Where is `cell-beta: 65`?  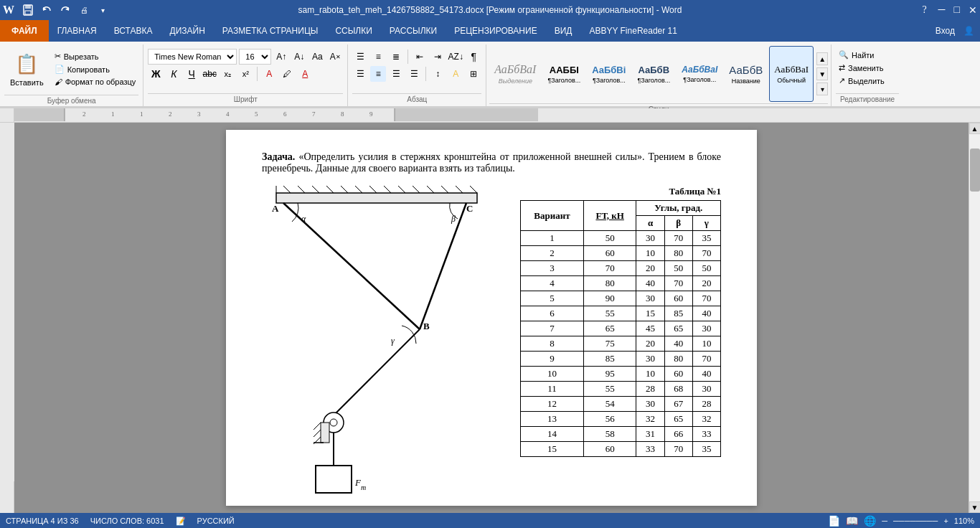
cell-beta: 65 is located at coordinates (679, 419).